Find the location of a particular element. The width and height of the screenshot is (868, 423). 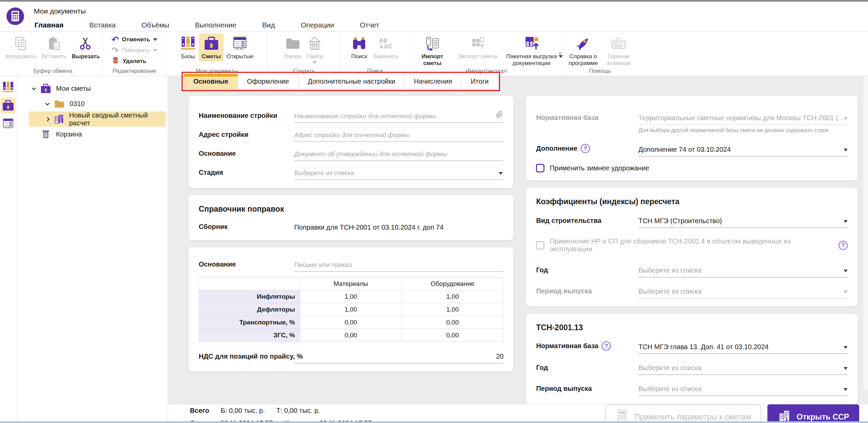

tab-osnovnye: Основные is located at coordinates (211, 81).